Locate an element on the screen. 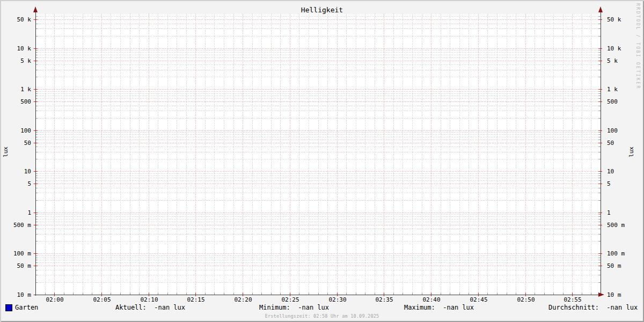  legend-stat-maximum: Maximum: -nan lux is located at coordinates (439, 308).